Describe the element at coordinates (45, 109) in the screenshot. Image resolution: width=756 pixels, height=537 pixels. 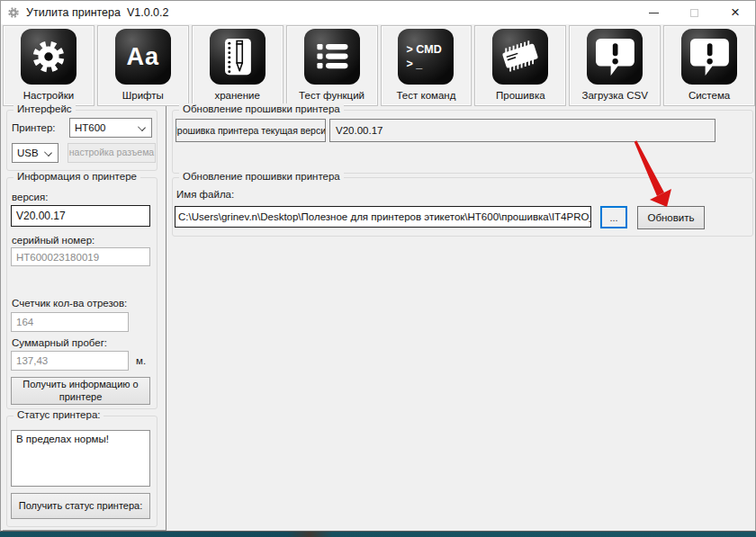
I see `interface-group-label: Интерфейс` at that location.